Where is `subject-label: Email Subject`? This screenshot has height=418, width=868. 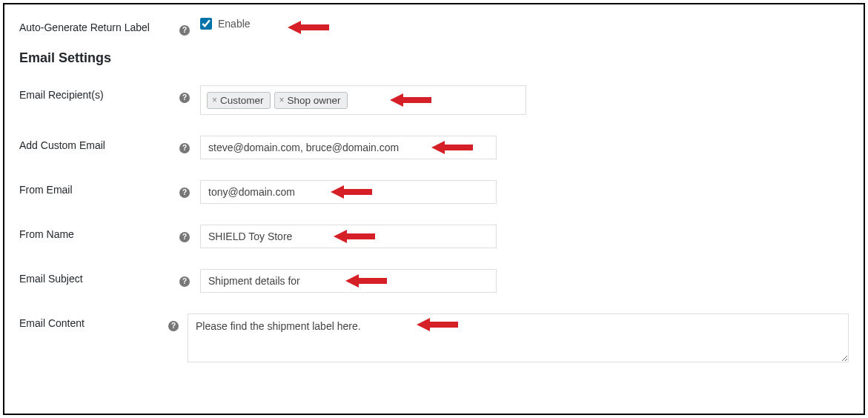
subject-label: Email Subject is located at coordinates (99, 277).